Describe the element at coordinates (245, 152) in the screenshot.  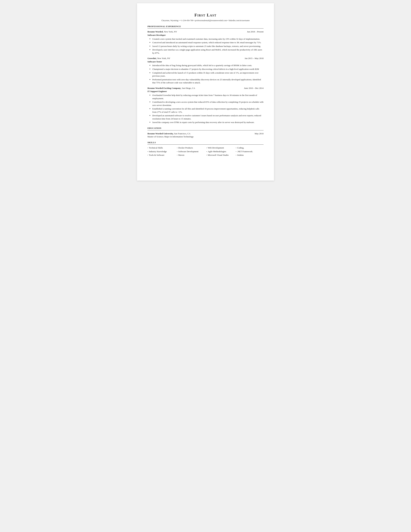
I see `skill-label-7: .NET Framework.` at that location.